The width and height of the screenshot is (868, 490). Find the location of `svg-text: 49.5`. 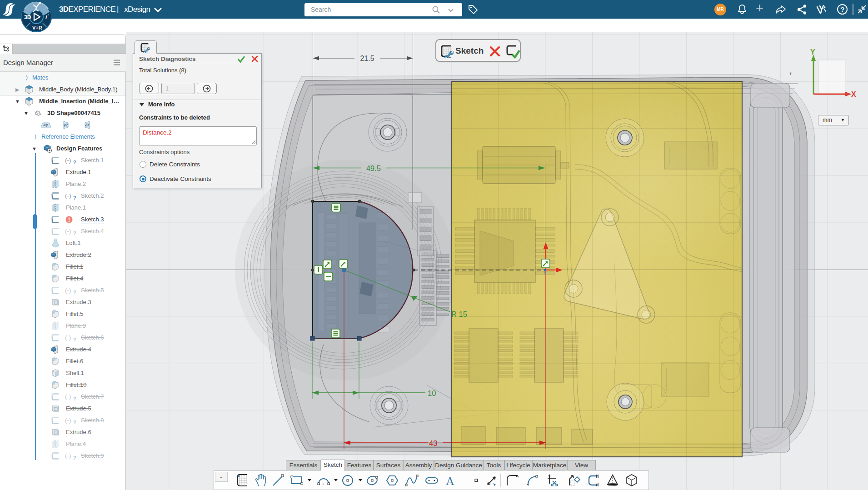

svg-text: 49.5 is located at coordinates (374, 168).